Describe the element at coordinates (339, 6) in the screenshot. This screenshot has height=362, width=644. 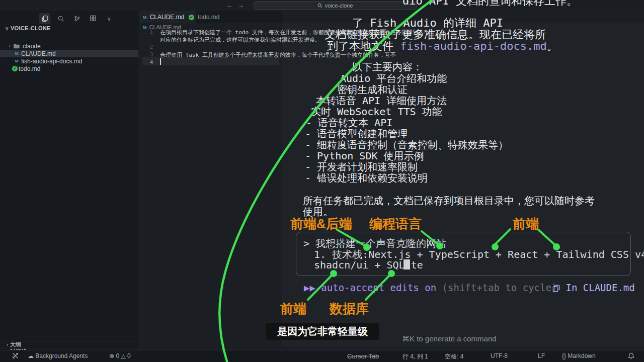
I see `search-value: voice-clone` at that location.